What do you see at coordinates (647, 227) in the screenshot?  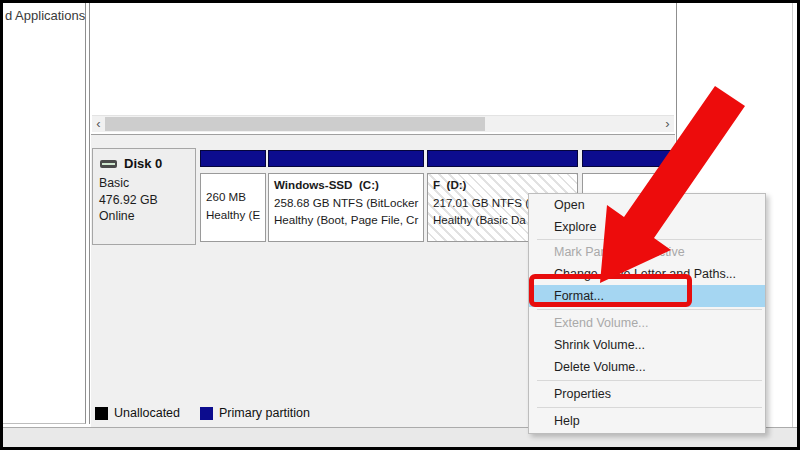 I see `menu-item-explore: Explore` at bounding box center [647, 227].